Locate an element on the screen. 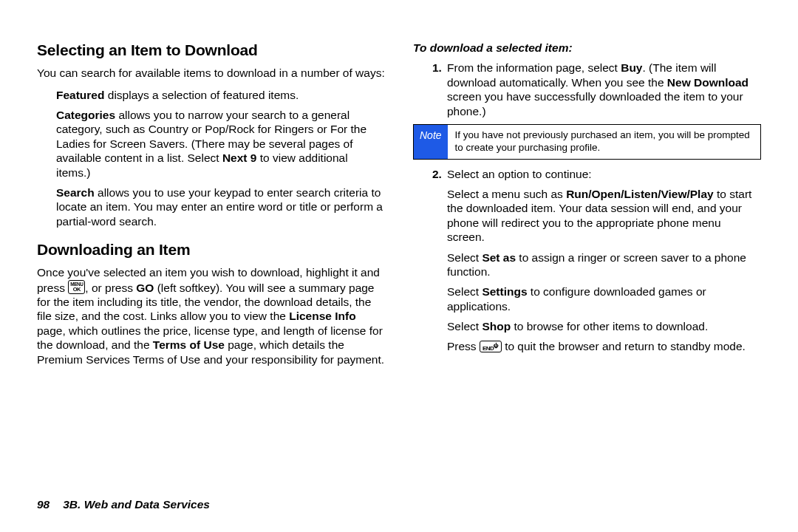  bold-shop: Shop is located at coordinates (497, 327).